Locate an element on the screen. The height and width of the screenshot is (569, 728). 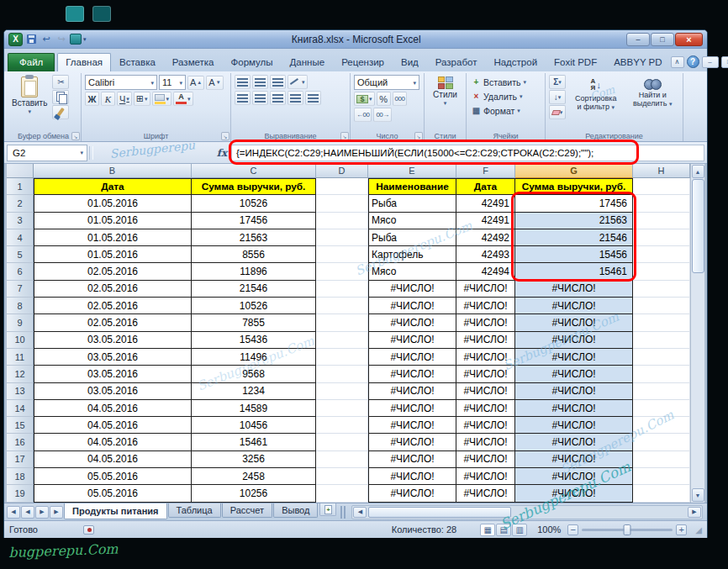
row-header-12: 12 is located at coordinates (20, 374).